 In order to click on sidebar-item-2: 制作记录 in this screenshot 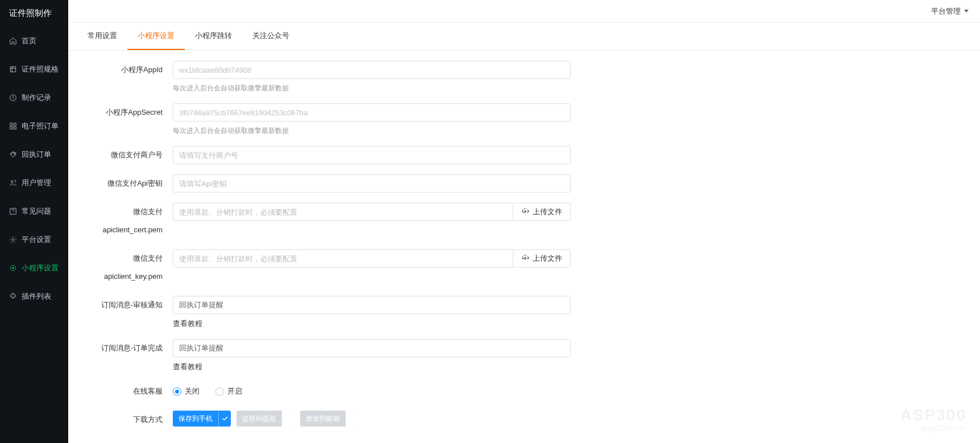, I will do `click(34, 98)`.